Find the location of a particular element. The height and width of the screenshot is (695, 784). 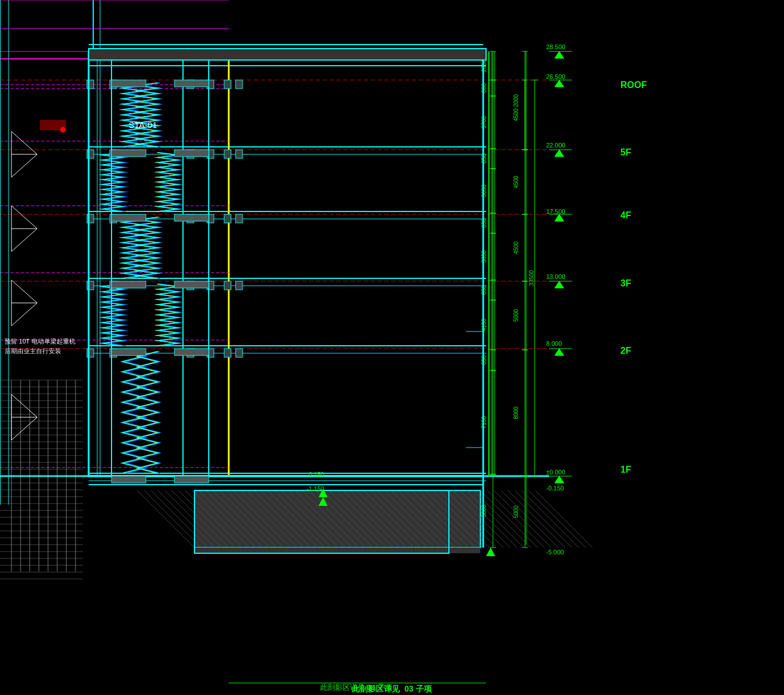

elev-17500: 17.500 is located at coordinates (556, 211).